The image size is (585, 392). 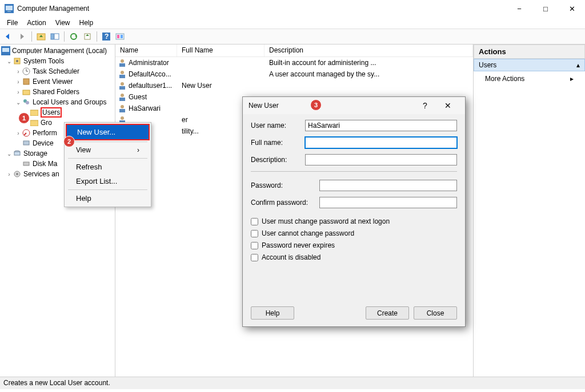 What do you see at coordinates (22, 37) in the screenshot?
I see `forward-button` at bounding box center [22, 37].